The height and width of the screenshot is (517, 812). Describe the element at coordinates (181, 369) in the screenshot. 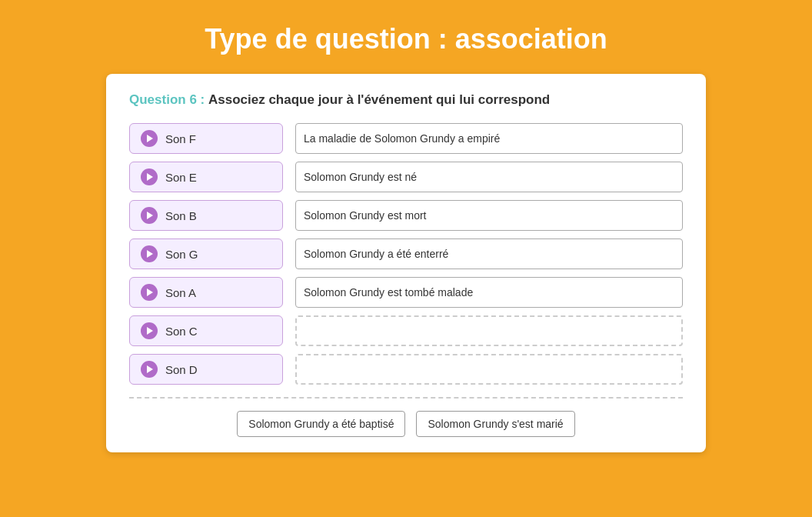

I see `sound-label: Son D` at that location.